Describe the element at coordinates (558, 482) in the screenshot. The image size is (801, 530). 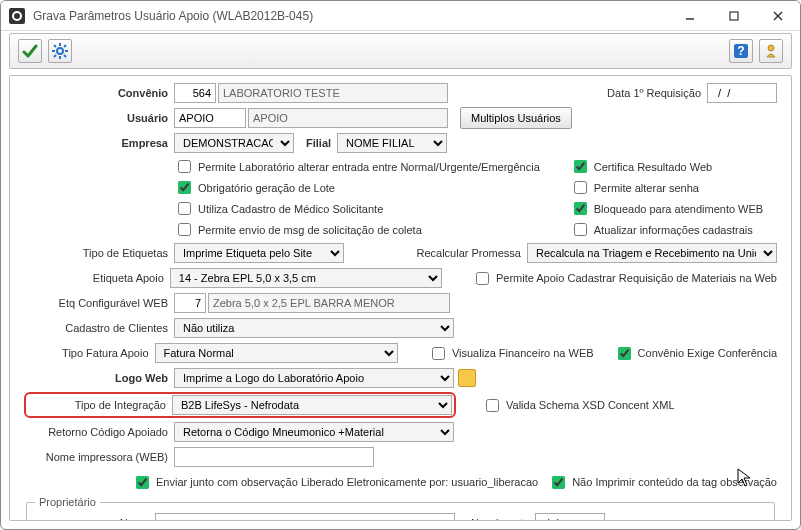
I see `chk-nao-imprimir-tag` at that location.